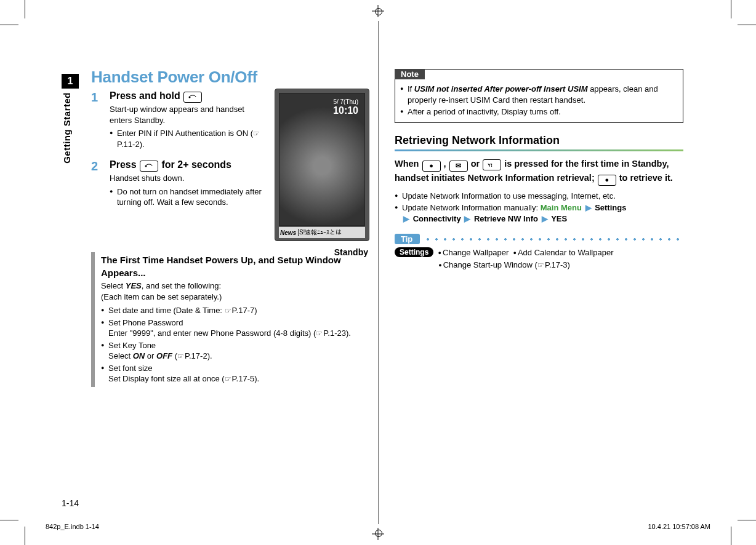 Image resolution: width=756 pixels, height=545 pixels. Describe the element at coordinates (187, 178) in the screenshot. I see `step-desc: Handset shuts down.` at that location.